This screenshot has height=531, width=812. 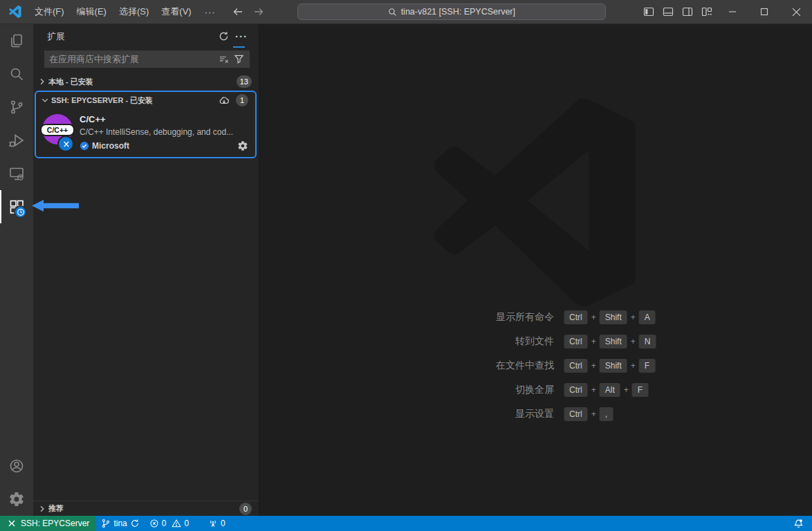 What do you see at coordinates (17, 207) in the screenshot?
I see `extensions-icon` at bounding box center [17, 207].